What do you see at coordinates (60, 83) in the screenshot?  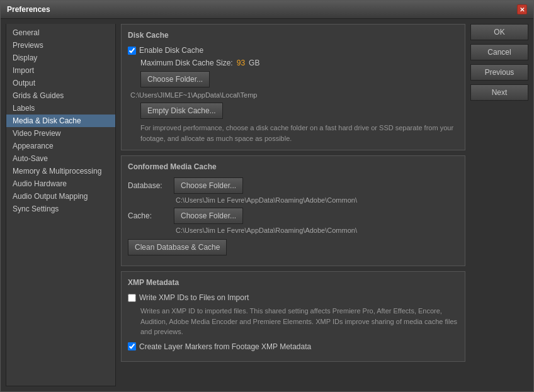 I see `sidebar-item-output: Output` at bounding box center [60, 83].